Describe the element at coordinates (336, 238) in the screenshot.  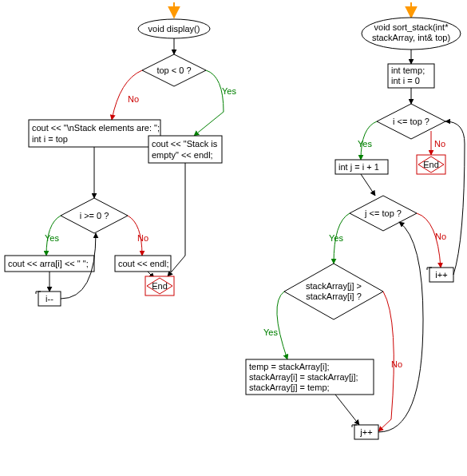
I see `yes-label-4: Yes` at that location.